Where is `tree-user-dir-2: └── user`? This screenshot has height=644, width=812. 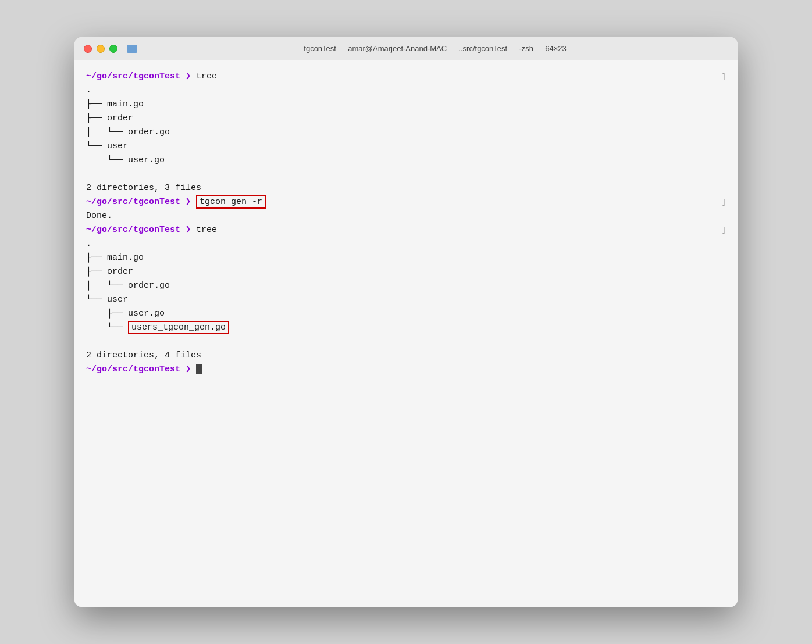
tree-user-dir-2: └── user is located at coordinates (406, 300).